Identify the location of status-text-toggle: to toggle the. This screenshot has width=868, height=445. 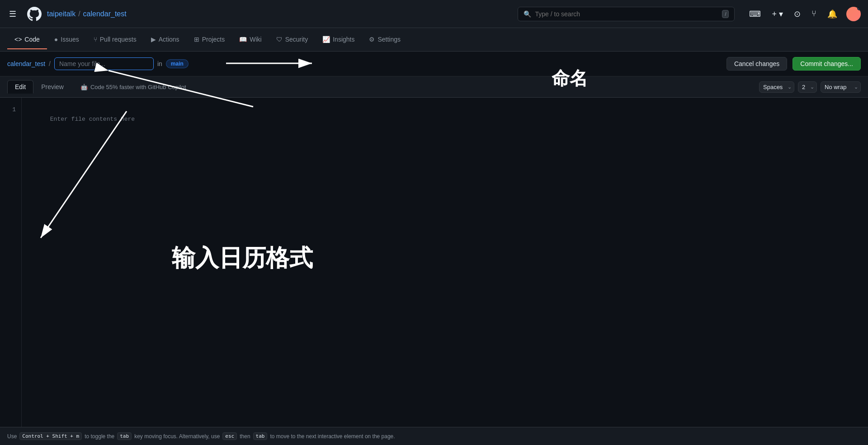
(99, 436).